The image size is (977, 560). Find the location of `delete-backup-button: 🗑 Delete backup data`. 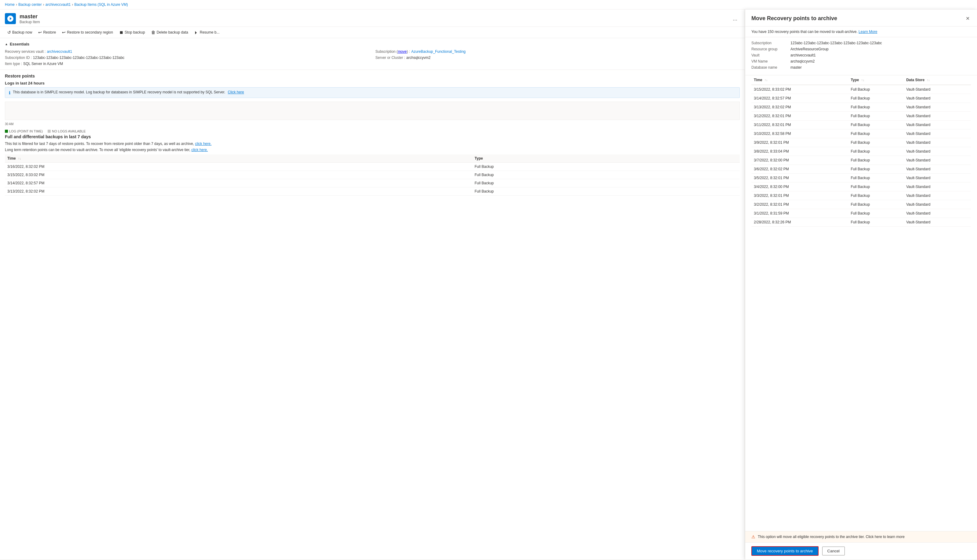

delete-backup-button: 🗑 Delete backup data is located at coordinates (169, 32).